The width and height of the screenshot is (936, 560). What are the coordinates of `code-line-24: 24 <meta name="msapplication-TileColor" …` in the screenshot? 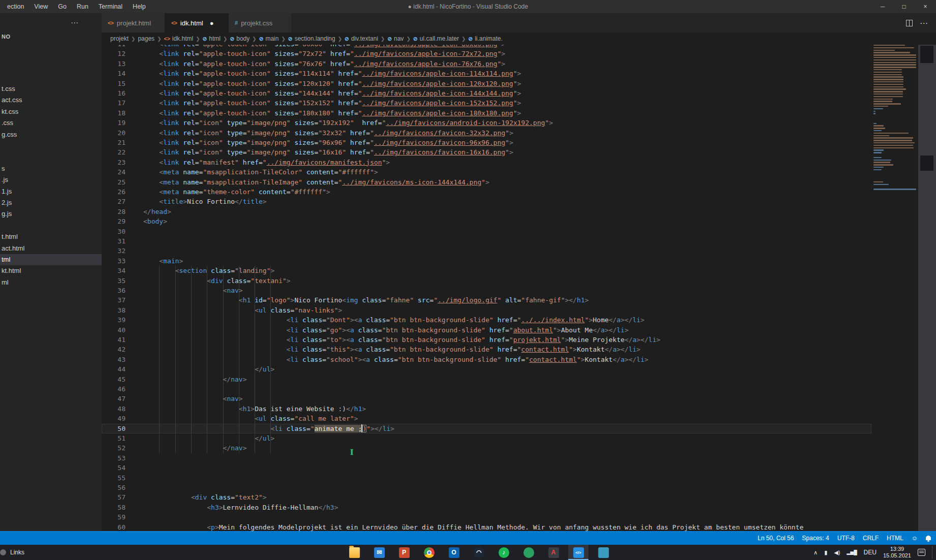 It's located at (487, 172).